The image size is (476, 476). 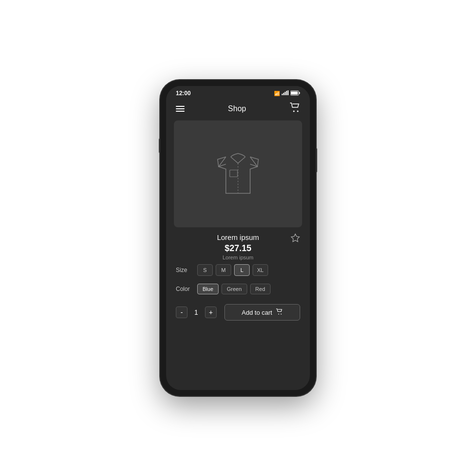 What do you see at coordinates (238, 174) in the screenshot?
I see `shirt-illustration` at bounding box center [238, 174].